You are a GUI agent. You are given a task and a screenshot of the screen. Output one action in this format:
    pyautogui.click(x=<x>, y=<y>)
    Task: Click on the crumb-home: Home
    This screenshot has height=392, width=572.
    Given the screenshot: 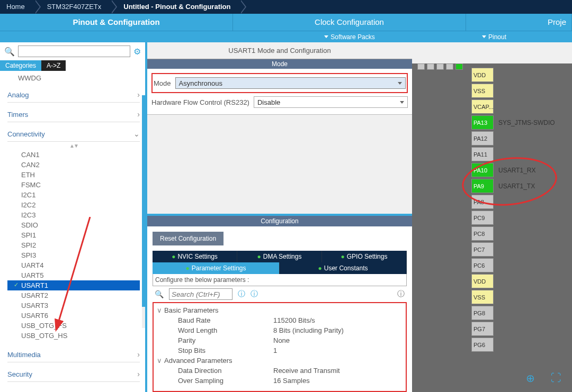 What is the action you would take?
    pyautogui.click(x=17, y=7)
    